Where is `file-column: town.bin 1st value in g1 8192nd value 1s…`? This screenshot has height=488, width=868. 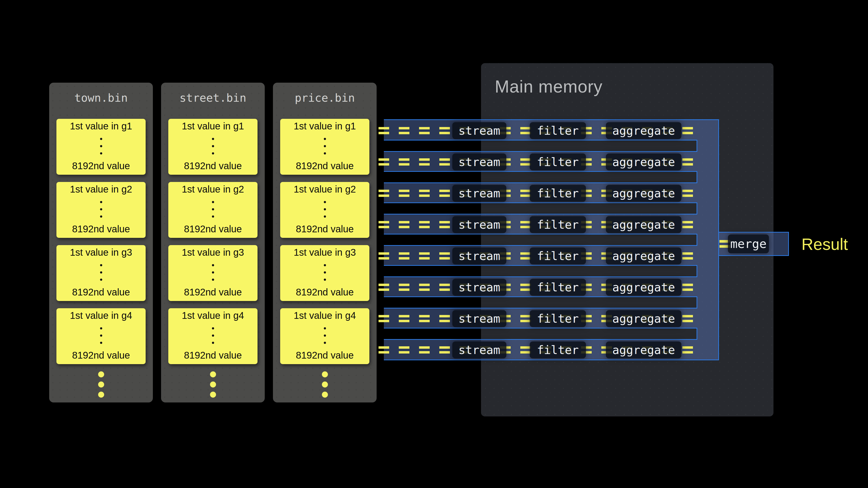 file-column: town.bin 1st value in g1 8192nd value 1s… is located at coordinates (101, 242).